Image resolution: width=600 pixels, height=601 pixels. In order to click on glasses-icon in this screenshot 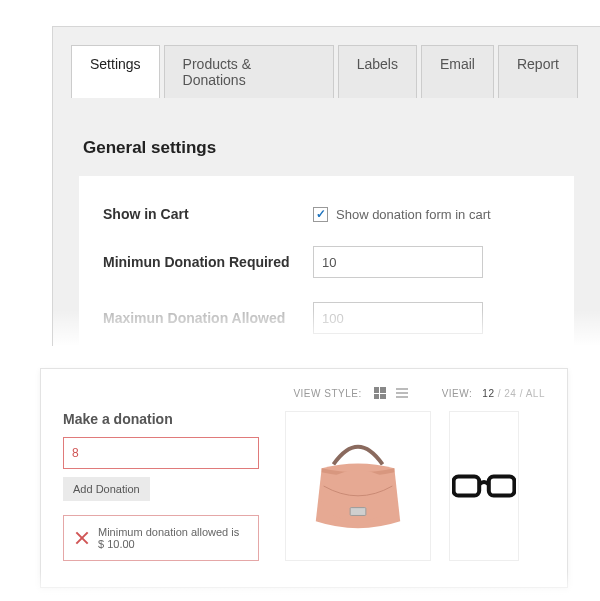, I will do `click(484, 486)`.